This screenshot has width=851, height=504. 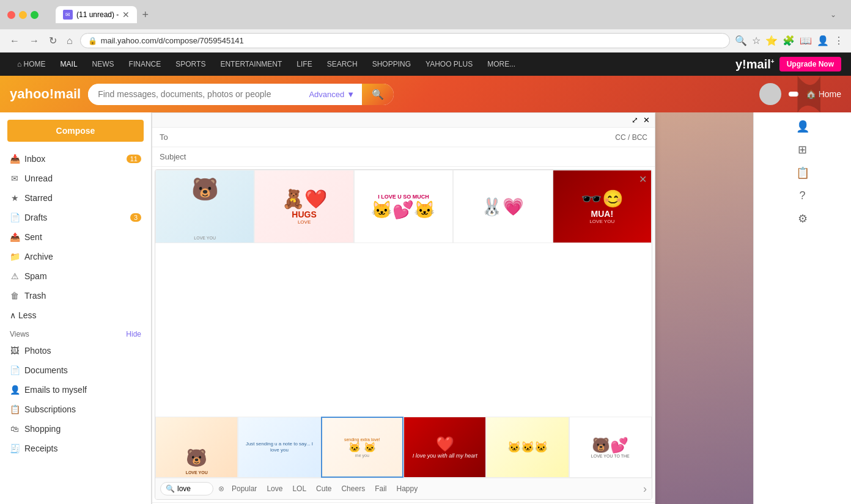 I want to click on subscriptions-label: Subscriptions, so click(x=83, y=409).